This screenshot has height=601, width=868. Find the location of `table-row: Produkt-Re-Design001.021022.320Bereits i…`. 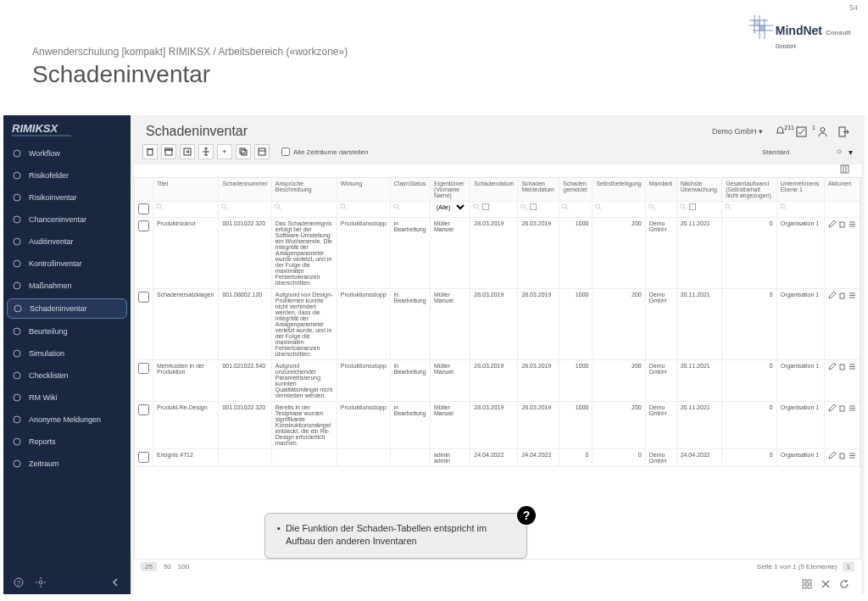

table-row: Produkt-Re-Design001.021022.320Bereits i… is located at coordinates (498, 426).